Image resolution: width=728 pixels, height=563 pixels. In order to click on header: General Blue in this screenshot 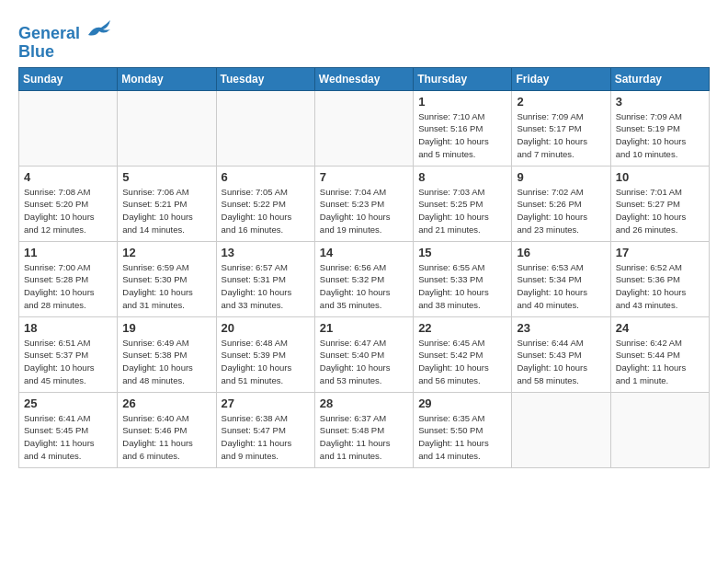, I will do `click(364, 39)`.